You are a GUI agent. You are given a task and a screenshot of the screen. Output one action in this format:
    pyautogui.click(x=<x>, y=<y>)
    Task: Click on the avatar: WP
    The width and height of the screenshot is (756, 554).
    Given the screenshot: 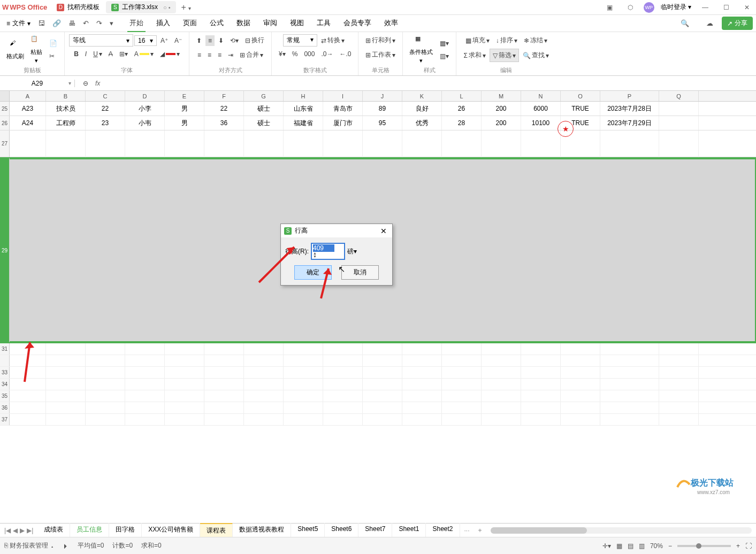 What is the action you would take?
    pyautogui.click(x=649, y=7)
    